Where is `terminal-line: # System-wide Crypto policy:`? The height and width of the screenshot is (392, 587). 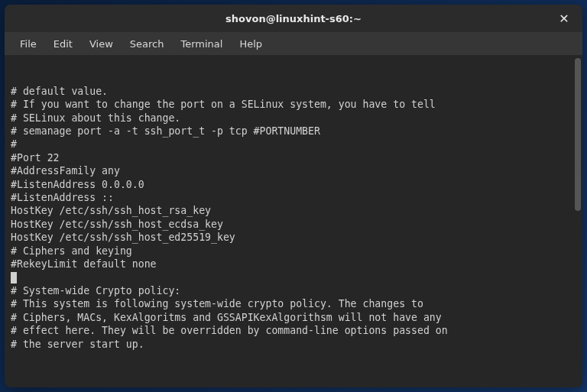
terminal-line: # System-wide Crypto policy: is located at coordinates (294, 290).